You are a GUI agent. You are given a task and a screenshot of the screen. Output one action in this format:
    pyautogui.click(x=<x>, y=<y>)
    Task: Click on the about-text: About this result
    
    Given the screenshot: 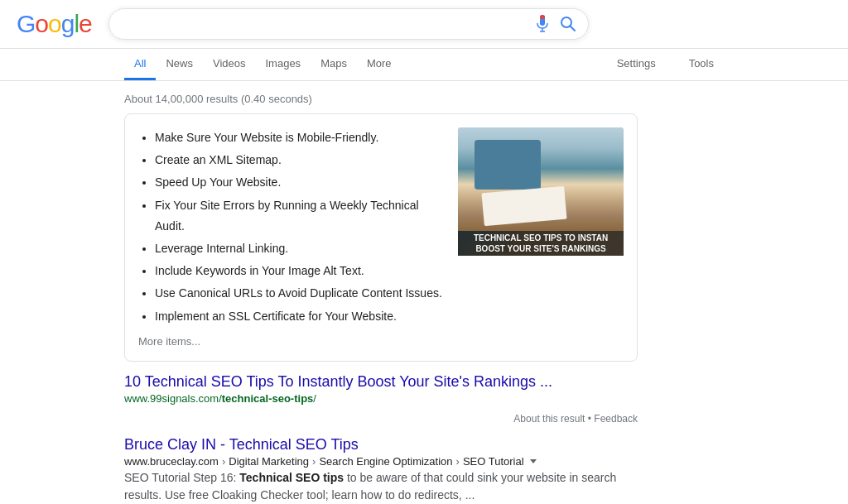 What is the action you would take?
    pyautogui.click(x=549, y=419)
    